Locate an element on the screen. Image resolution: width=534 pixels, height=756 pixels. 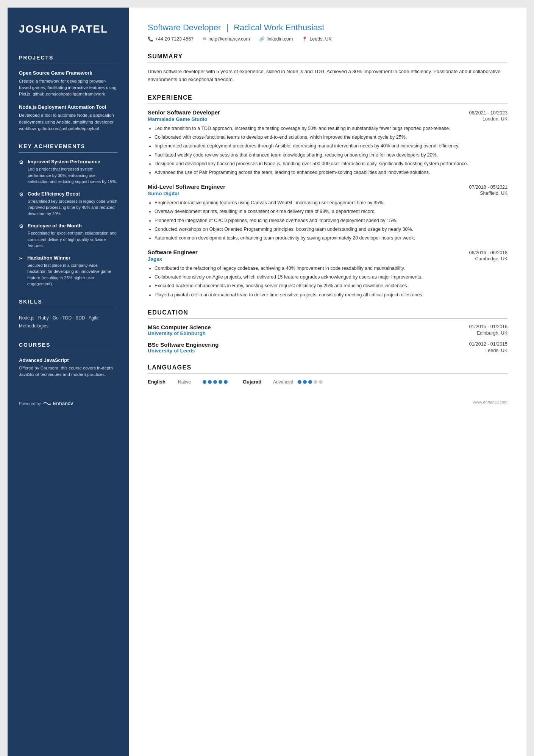
bullet-item: Collaborated intensively on Agile projec… is located at coordinates (331, 277).